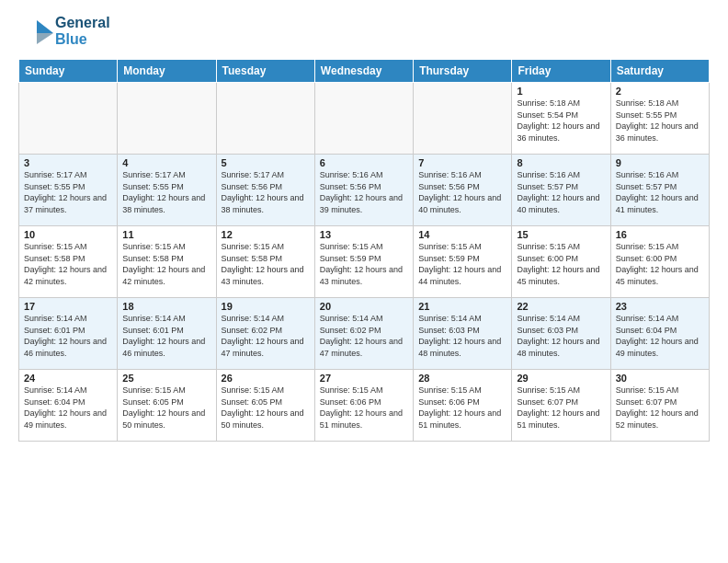  I want to click on logo-general: General, so click(83, 23).